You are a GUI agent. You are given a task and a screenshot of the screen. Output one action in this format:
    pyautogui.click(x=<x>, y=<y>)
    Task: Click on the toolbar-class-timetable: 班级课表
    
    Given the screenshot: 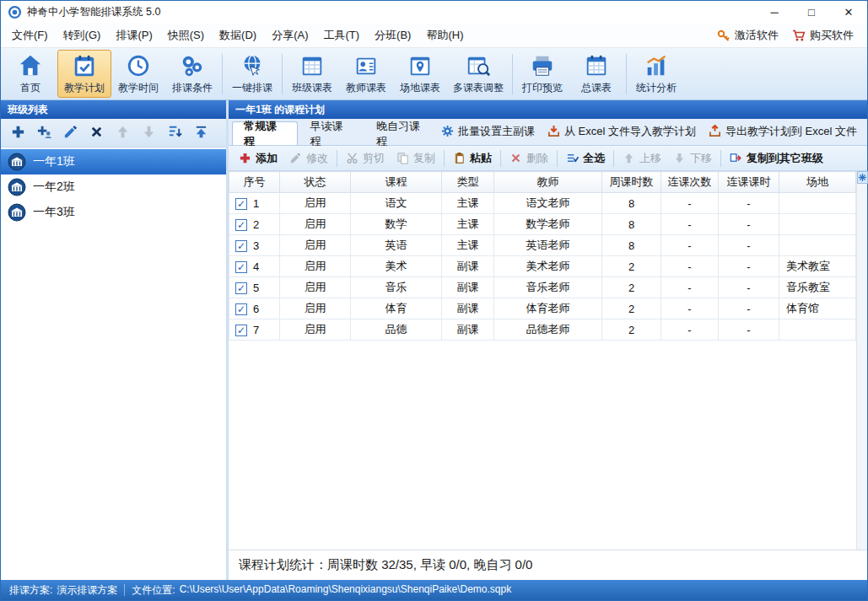 What is the action you would take?
    pyautogui.click(x=312, y=74)
    